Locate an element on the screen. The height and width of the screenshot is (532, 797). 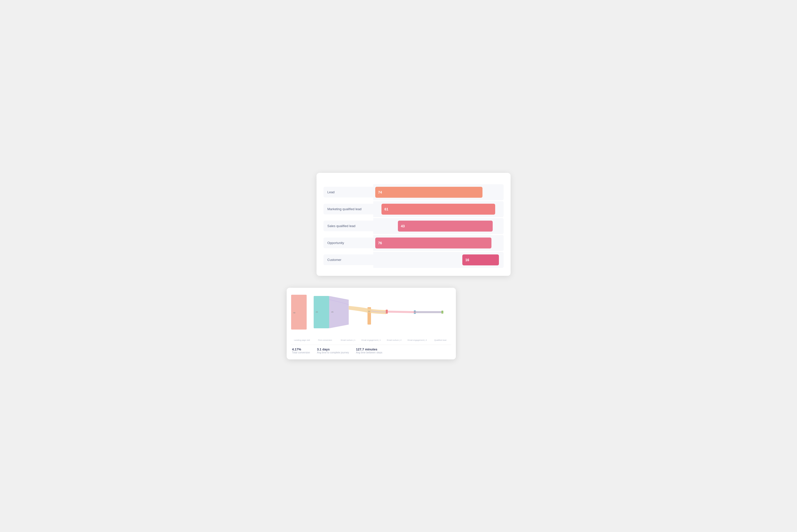
stat-value-0: 4.17% is located at coordinates (301, 349).